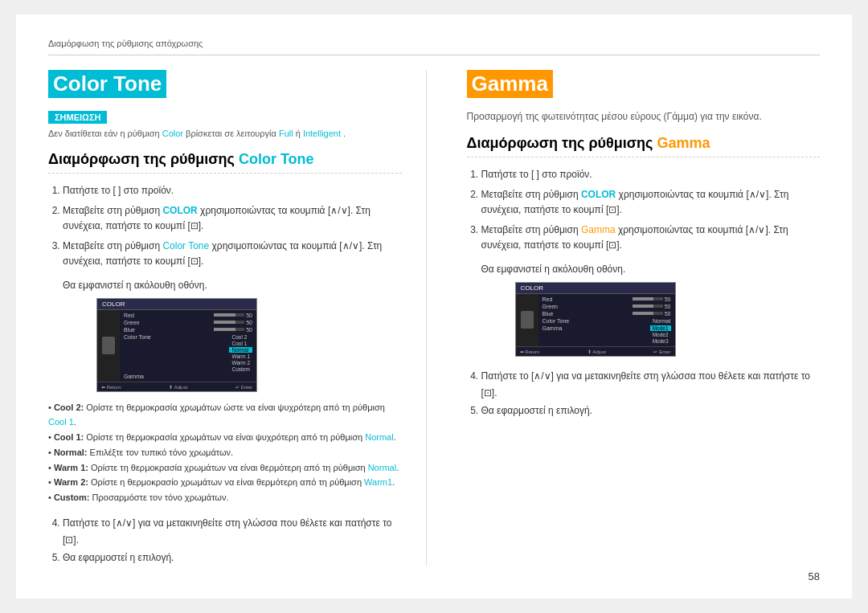 This screenshot has height=613, width=868. I want to click on step-screen-label-right: Θα εμφανιστεί η ακόλουθη οθόνη., so click(651, 270).